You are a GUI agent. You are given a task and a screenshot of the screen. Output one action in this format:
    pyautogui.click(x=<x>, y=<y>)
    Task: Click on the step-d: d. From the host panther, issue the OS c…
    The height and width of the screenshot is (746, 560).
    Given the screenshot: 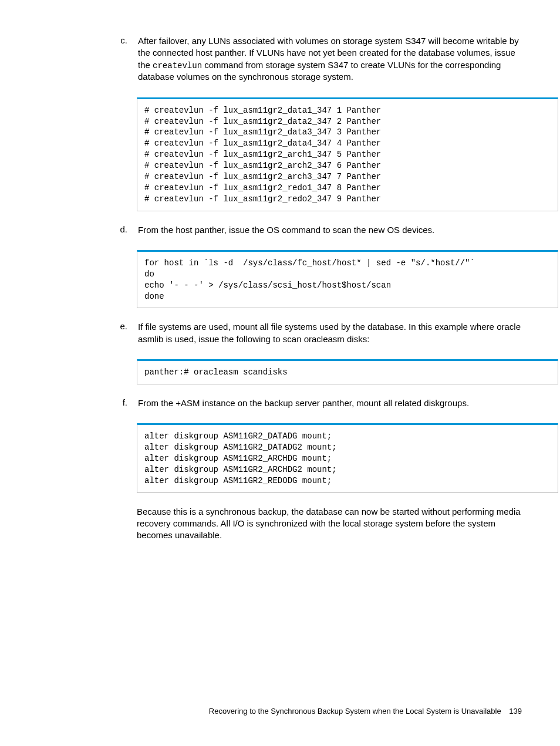 What is the action you would take?
    pyautogui.click(x=280, y=232)
    